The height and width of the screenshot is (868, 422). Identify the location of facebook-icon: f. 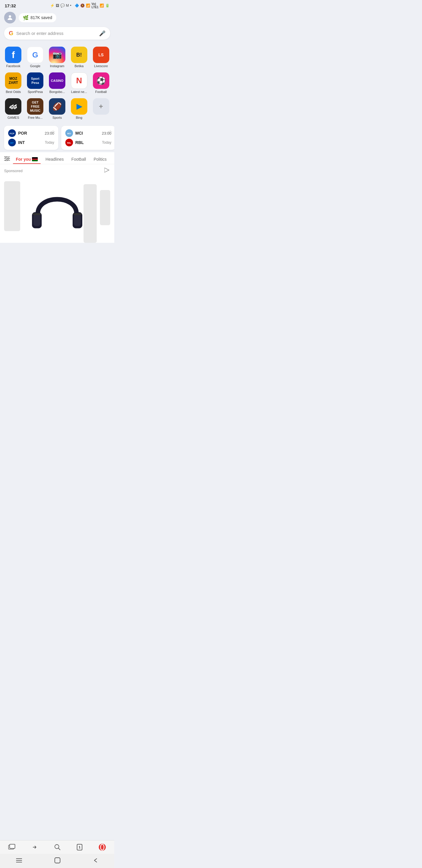
(13, 55).